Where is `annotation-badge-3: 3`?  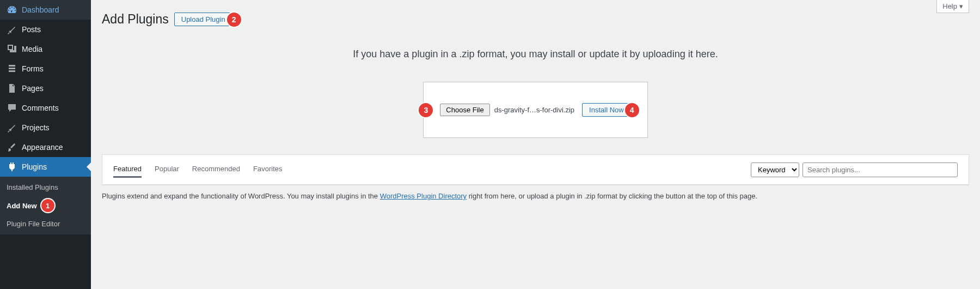 annotation-badge-3: 3 is located at coordinates (426, 110).